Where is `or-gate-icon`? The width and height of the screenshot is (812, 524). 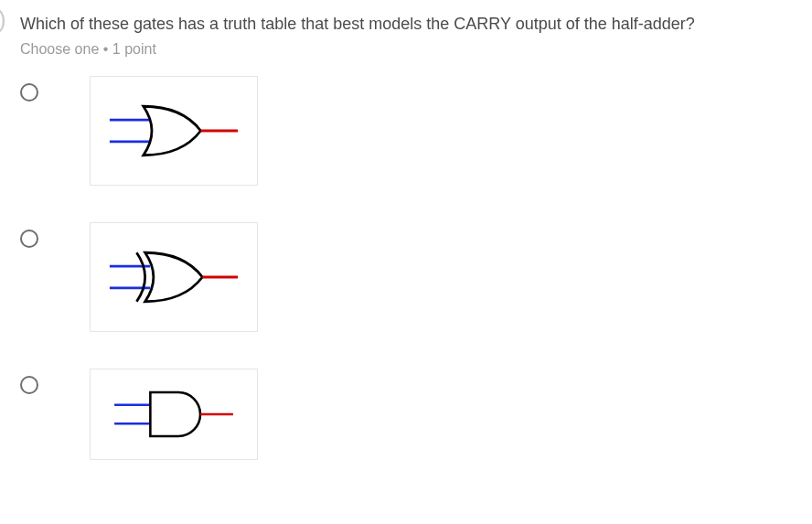
or-gate-icon is located at coordinates (174, 131).